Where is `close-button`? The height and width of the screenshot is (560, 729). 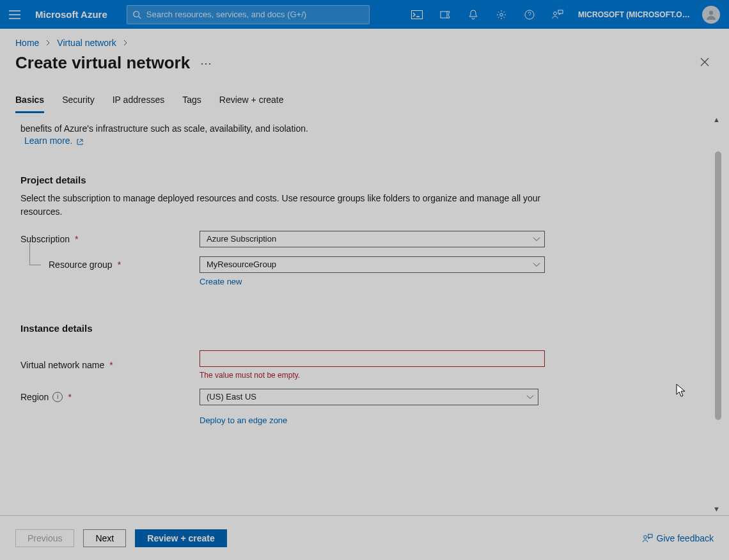
close-button is located at coordinates (705, 63).